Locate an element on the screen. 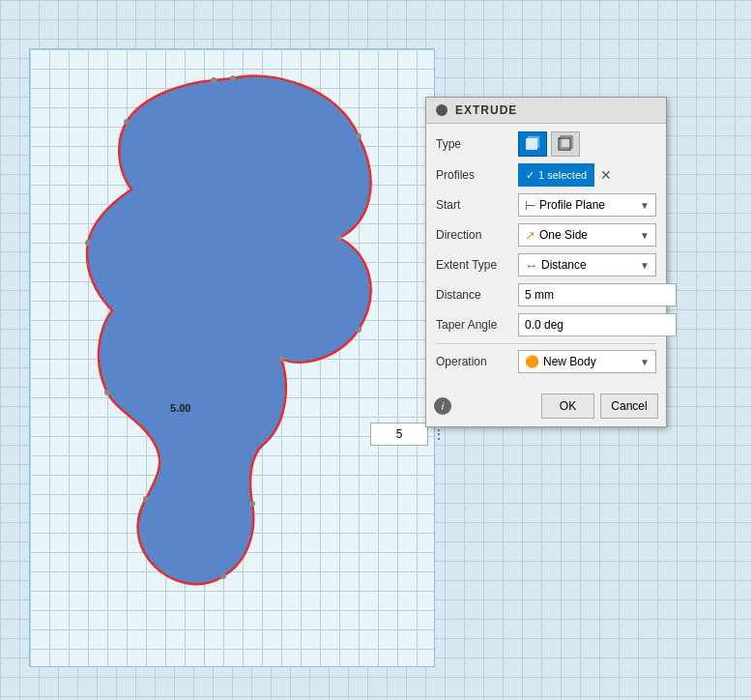  operation-dropdown-content: 🟠 New Body is located at coordinates (561, 362).